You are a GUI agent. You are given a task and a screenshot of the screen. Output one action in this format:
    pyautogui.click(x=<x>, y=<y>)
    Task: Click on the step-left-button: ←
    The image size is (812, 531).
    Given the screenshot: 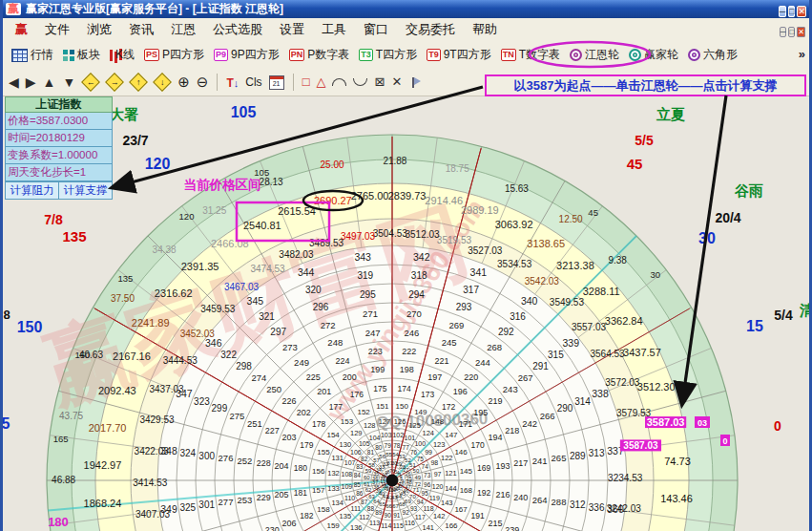 What is the action you would take?
    pyautogui.click(x=91, y=82)
    